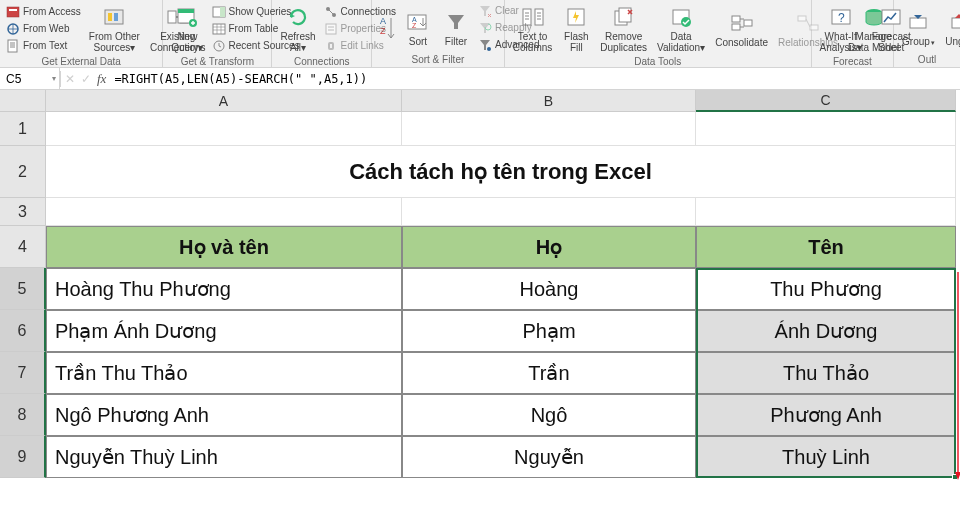  I want to click on enter-formula-icon: ✓, so click(86, 79).